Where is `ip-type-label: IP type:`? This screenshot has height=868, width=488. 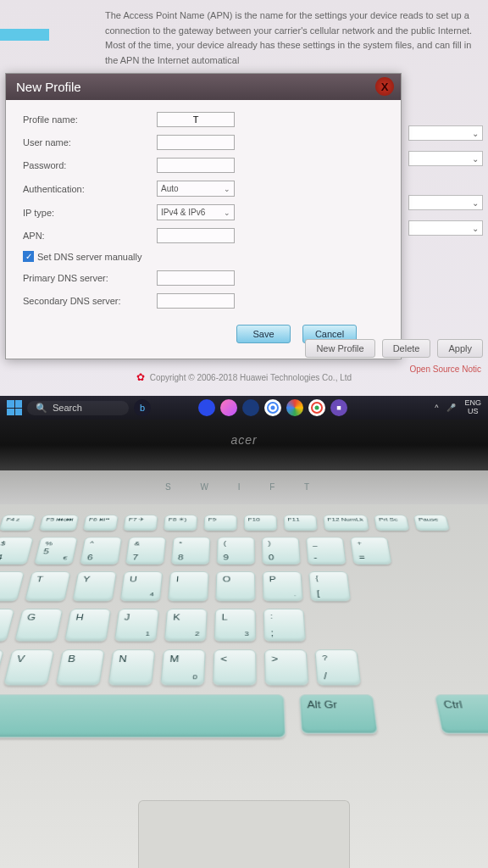 ip-type-label: IP type: is located at coordinates (90, 213).